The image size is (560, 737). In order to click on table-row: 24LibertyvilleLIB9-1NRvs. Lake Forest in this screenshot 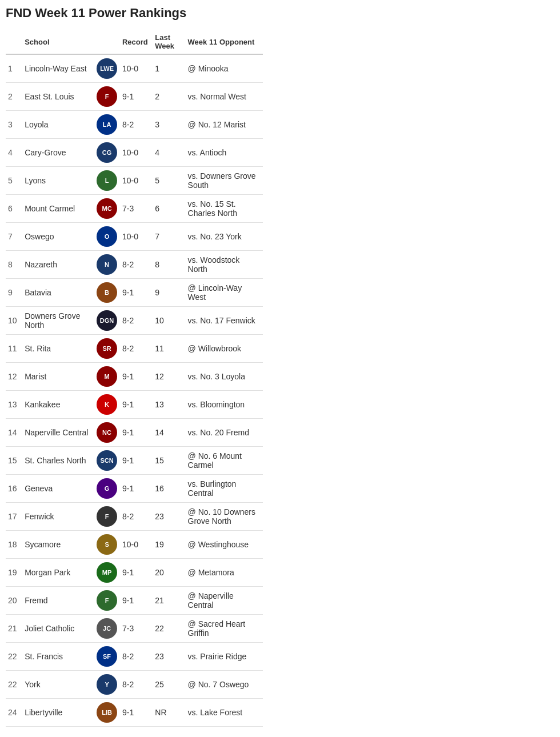, I will do `click(134, 713)`.